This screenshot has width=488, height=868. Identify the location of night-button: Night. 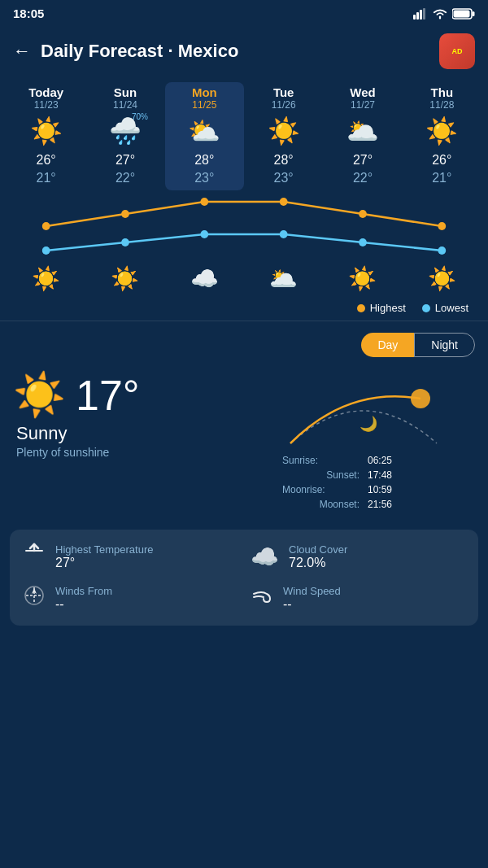
(444, 345).